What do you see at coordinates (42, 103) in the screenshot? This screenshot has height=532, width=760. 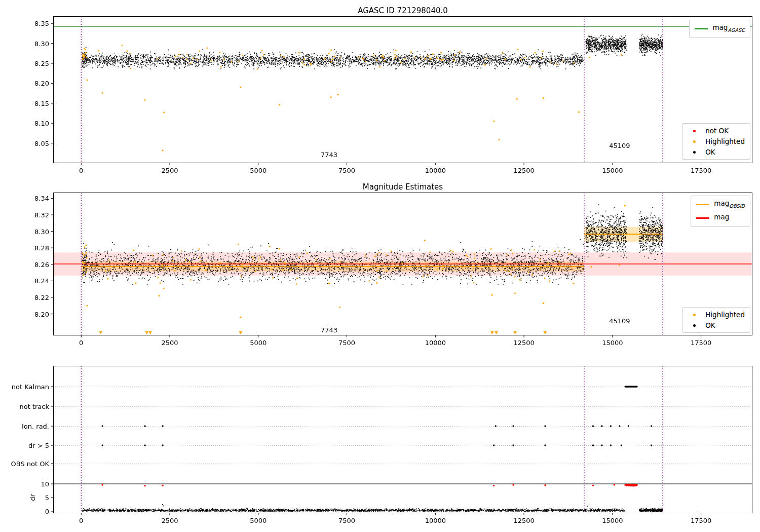 I see `y-tick-label: 8.15` at bounding box center [42, 103].